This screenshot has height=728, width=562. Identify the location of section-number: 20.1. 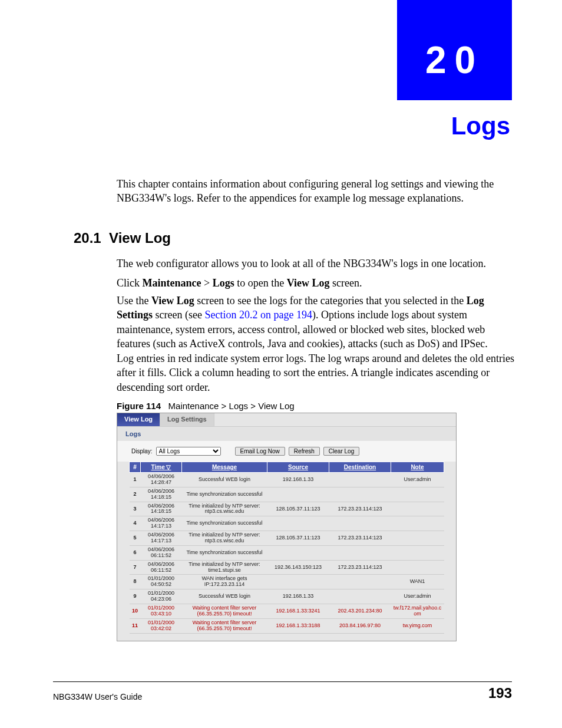
(87, 238).